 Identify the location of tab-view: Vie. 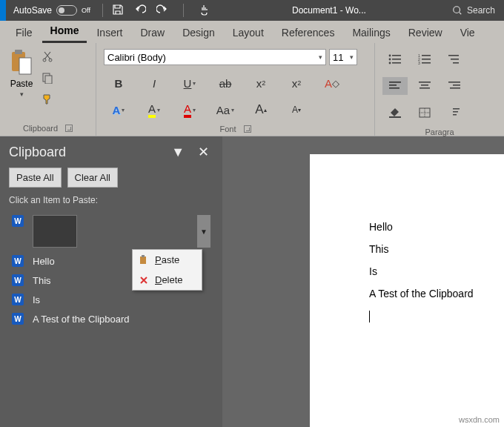
(468, 33).